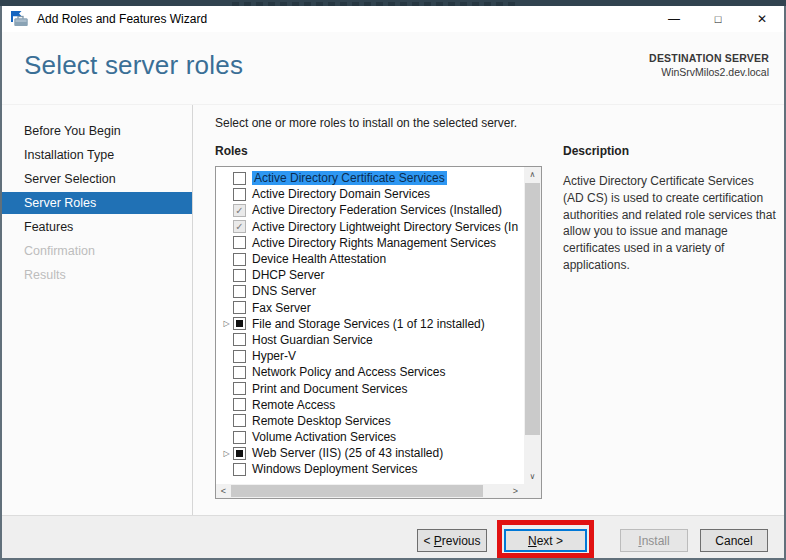 Image resolution: width=786 pixels, height=560 pixels. I want to click on scroll-up-icon: ∧, so click(532, 174).